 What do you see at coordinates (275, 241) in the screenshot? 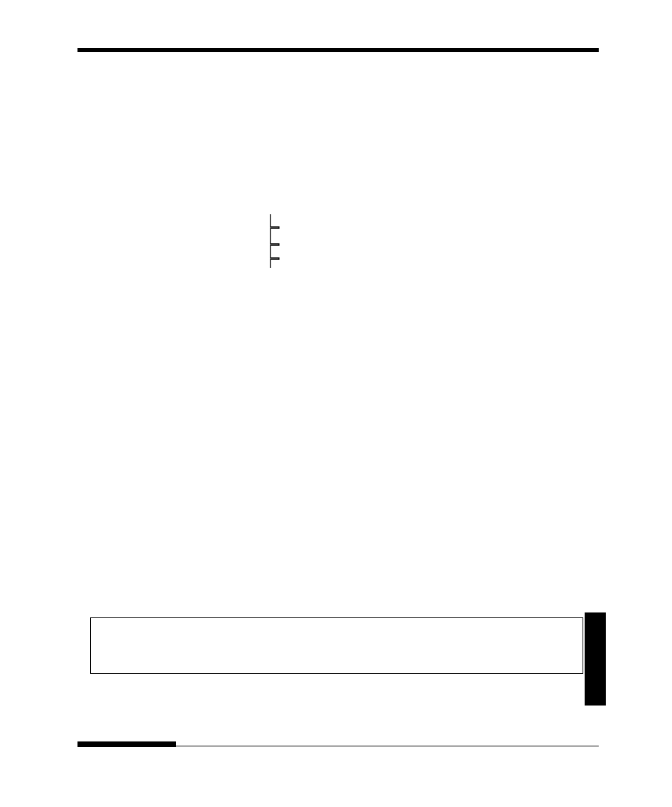
I see `stepped-line-glyph` at bounding box center [275, 241].